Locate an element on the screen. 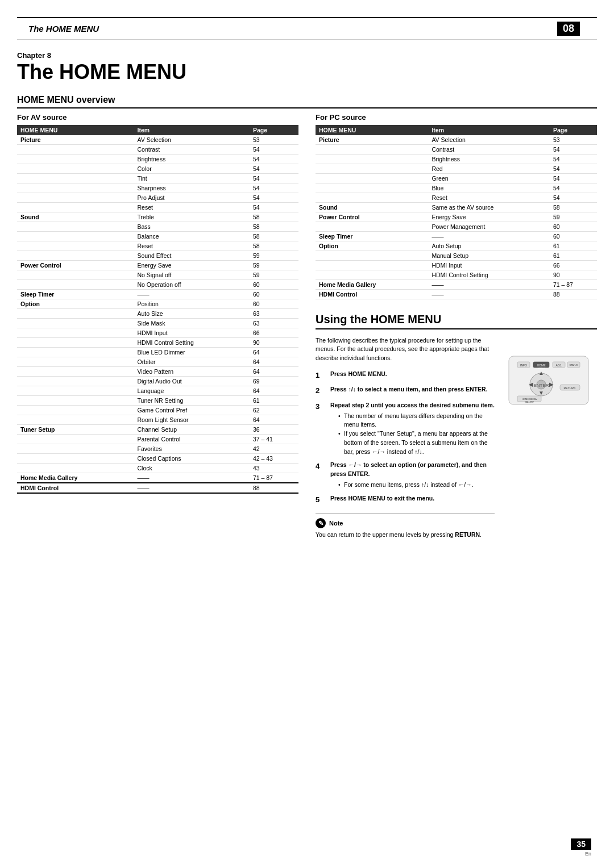 The height and width of the screenshot is (868, 614). av-table-row: SoundTreble58 is located at coordinates (158, 217).